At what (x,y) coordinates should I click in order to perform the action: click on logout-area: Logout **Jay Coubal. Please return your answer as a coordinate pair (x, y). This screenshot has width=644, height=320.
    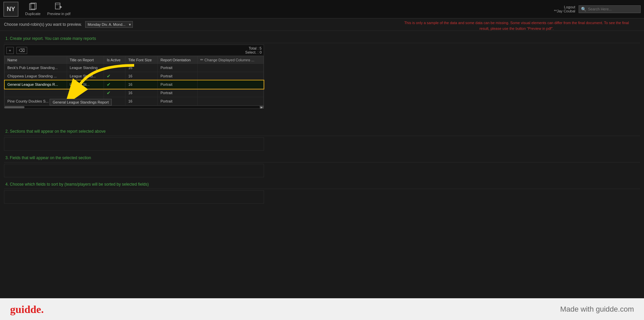
    Looking at the image, I should click on (565, 9).